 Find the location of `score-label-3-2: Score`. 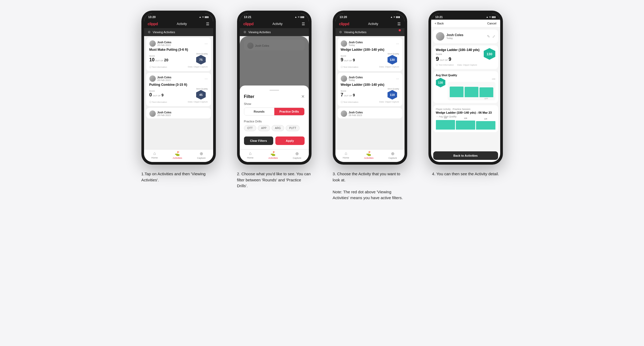

score-label-3-2: Score is located at coordinates (343, 91).